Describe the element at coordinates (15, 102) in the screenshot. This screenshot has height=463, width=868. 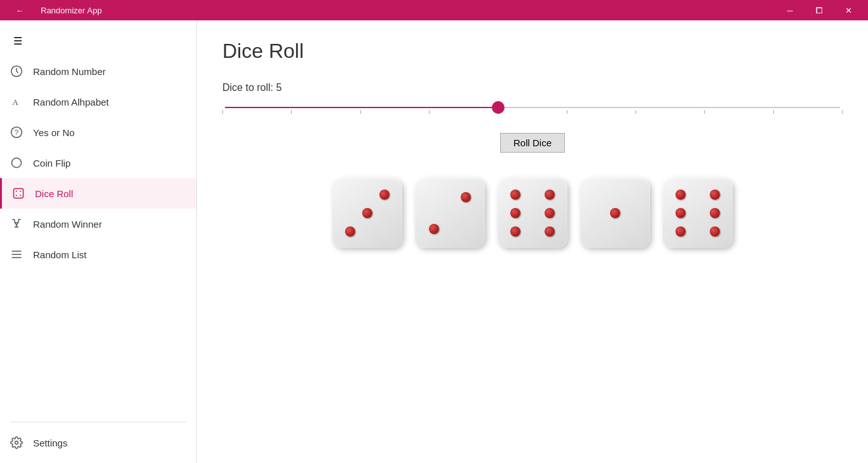
I see `svg-text: A` at that location.